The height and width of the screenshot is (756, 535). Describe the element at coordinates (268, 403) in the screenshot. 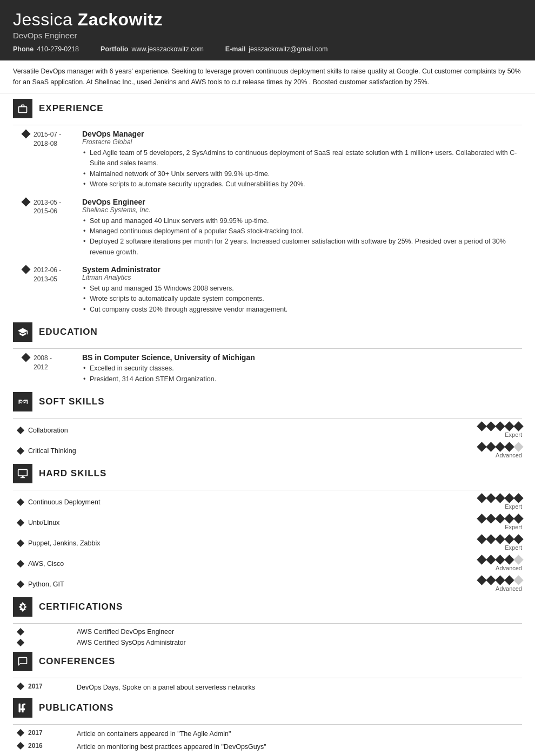

I see `soft-skills-header: SOFT SKILLS` at that location.